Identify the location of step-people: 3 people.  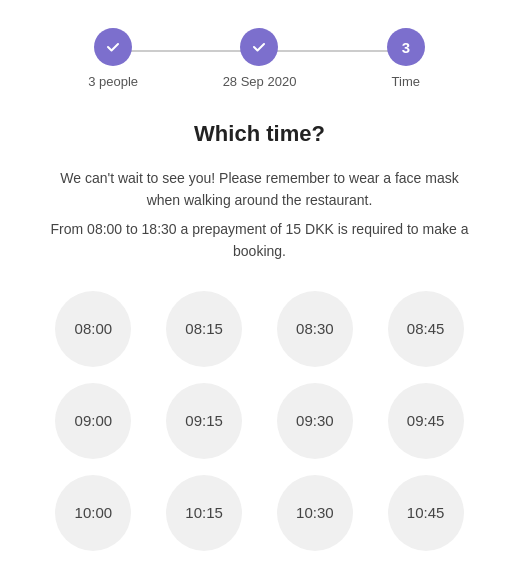
(113, 58).